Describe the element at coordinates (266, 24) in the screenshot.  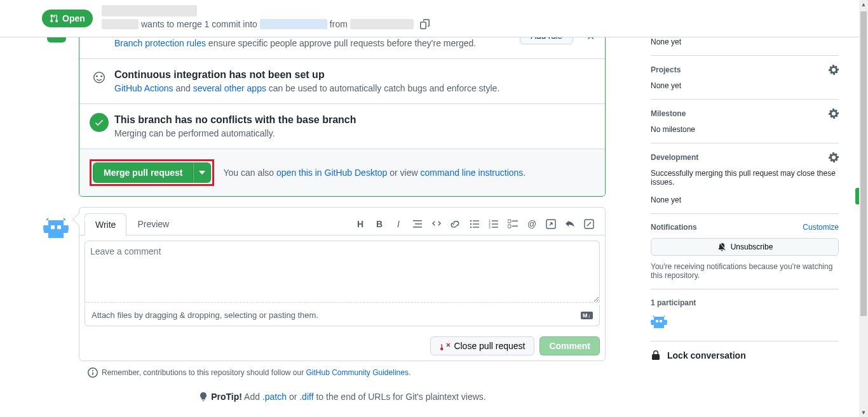
I see `merge-meta: wants to merge 1 commit into from` at that location.